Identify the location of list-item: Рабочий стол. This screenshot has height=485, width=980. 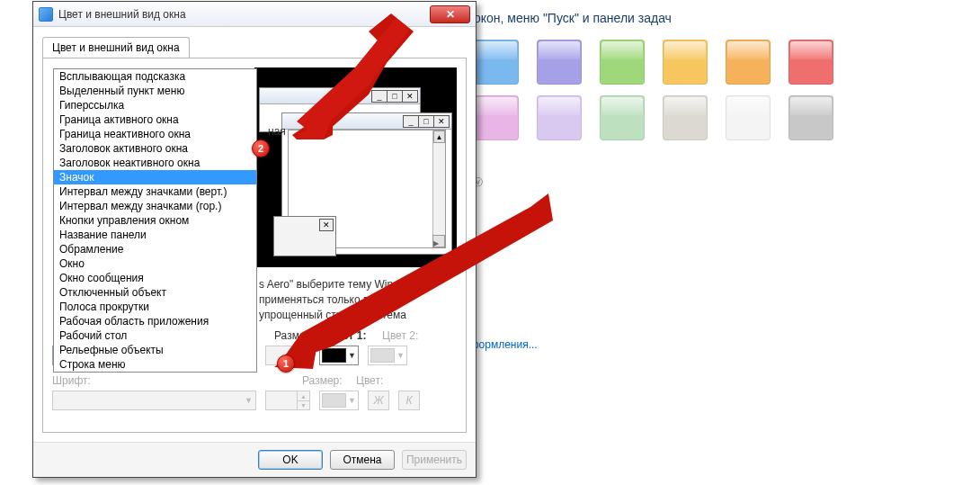
(155, 336).